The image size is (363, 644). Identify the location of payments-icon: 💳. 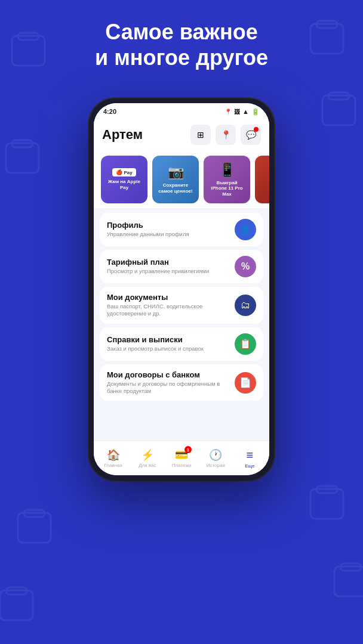
(182, 455).